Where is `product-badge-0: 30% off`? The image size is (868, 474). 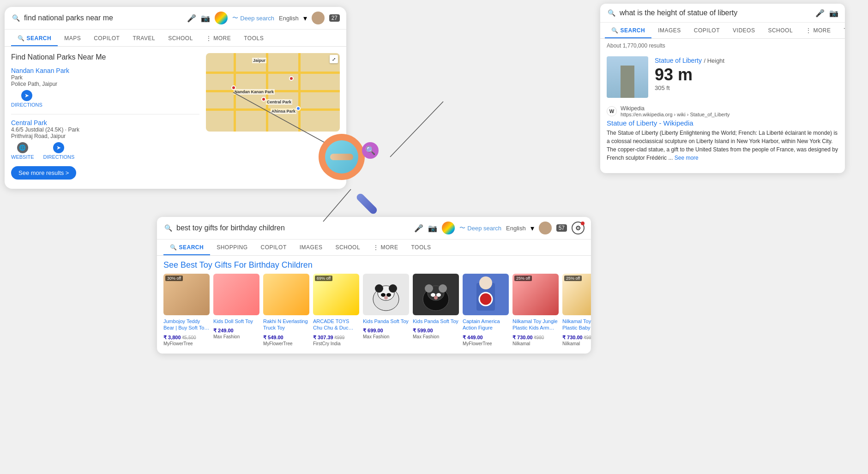 product-badge-0: 30% off is located at coordinates (174, 278).